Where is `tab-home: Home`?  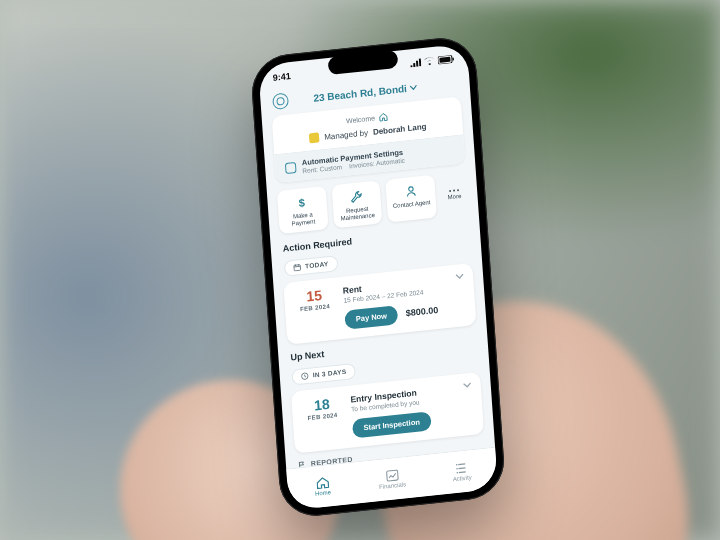
tab-home: Home is located at coordinates (322, 486).